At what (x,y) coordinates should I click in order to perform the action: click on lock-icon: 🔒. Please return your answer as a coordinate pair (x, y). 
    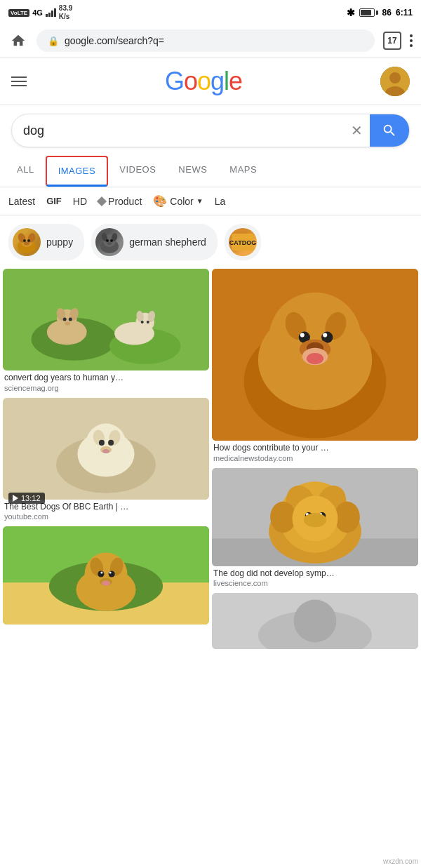
    Looking at the image, I should click on (53, 41).